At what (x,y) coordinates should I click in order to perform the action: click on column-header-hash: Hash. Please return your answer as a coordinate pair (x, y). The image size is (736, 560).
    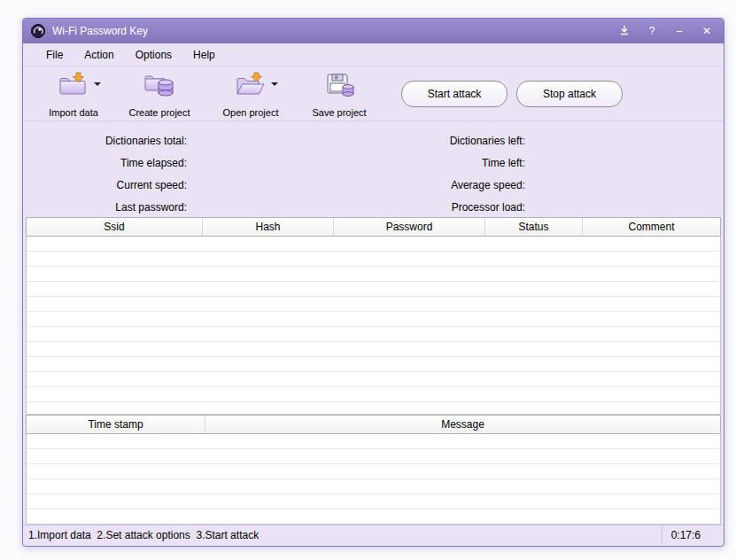
    Looking at the image, I should click on (268, 227).